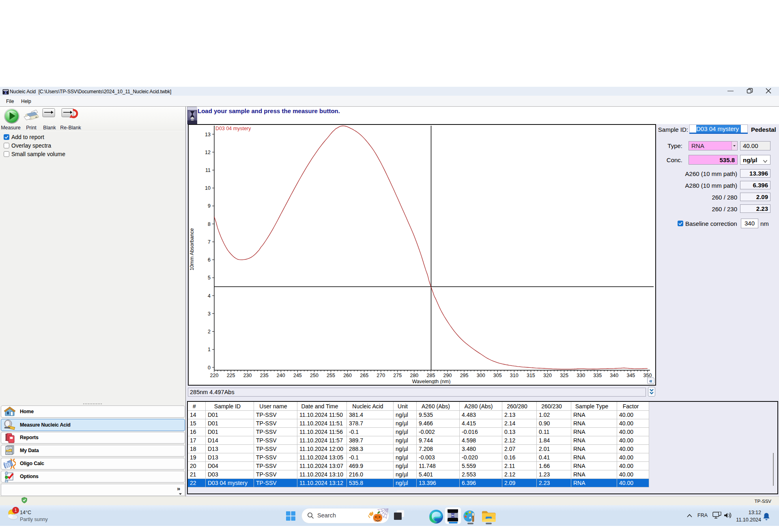  I want to click on svg-text: 340, so click(614, 375).